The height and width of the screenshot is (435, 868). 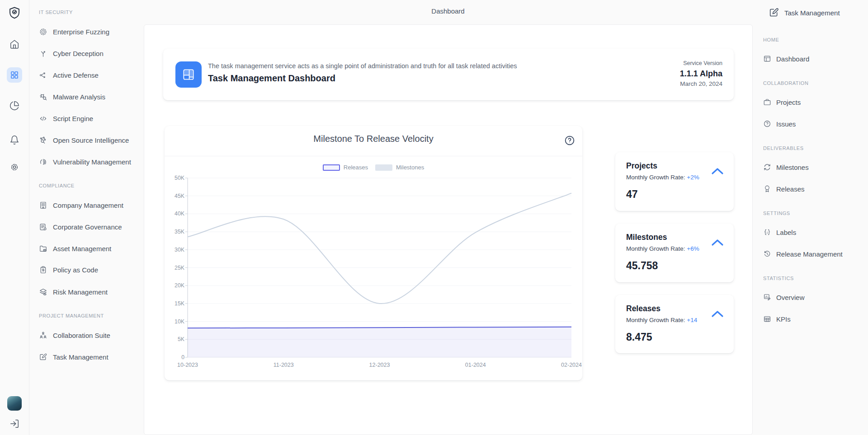 I want to click on sidebar-item-policy-as-code: Policy as Code, so click(x=69, y=270).